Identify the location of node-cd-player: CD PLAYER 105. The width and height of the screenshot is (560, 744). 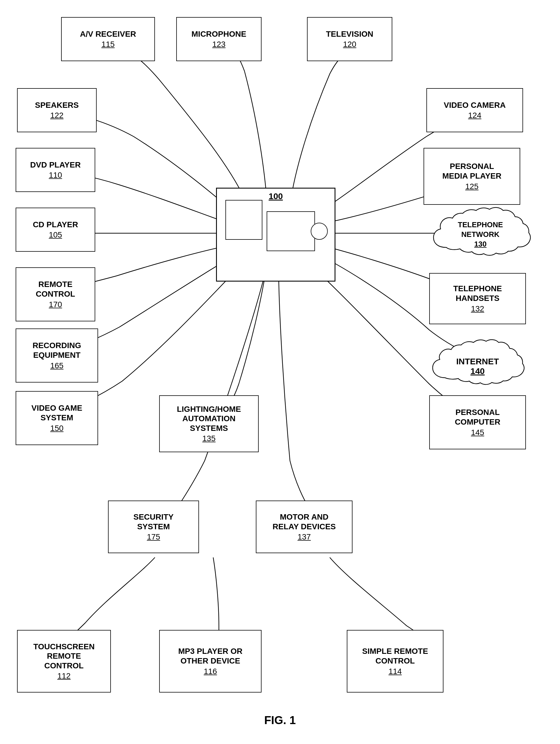
(55, 229).